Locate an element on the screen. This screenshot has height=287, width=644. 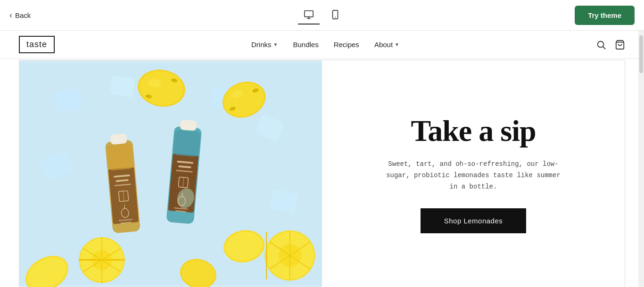
chevron-down-icon-about: ▼ is located at coordinates (397, 44).